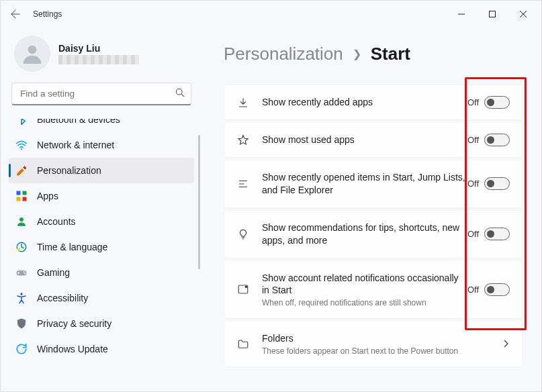 The height and width of the screenshot is (392, 542). I want to click on sidebar-item-accounts: Accounts, so click(101, 222).